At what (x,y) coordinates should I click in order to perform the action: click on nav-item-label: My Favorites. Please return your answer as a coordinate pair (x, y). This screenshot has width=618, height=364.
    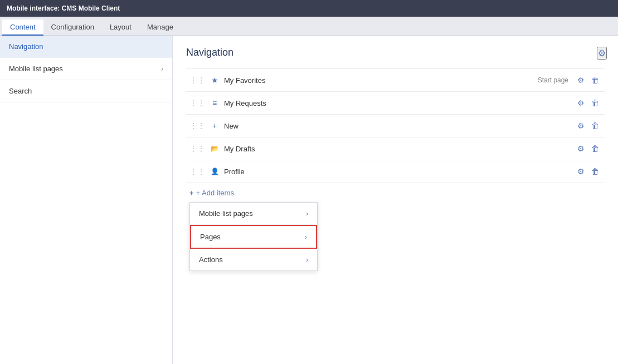
    Looking at the image, I should click on (381, 80).